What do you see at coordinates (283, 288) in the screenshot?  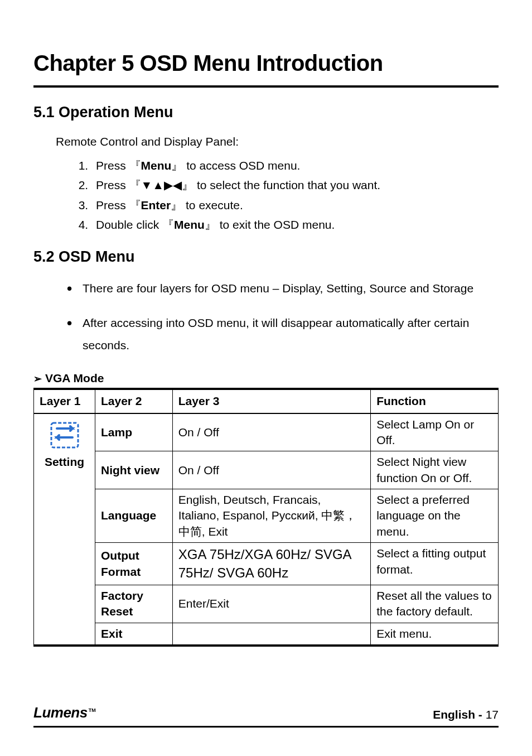 I see `bullet-1: There are four layers for OSD menu – Dis…` at bounding box center [283, 288].